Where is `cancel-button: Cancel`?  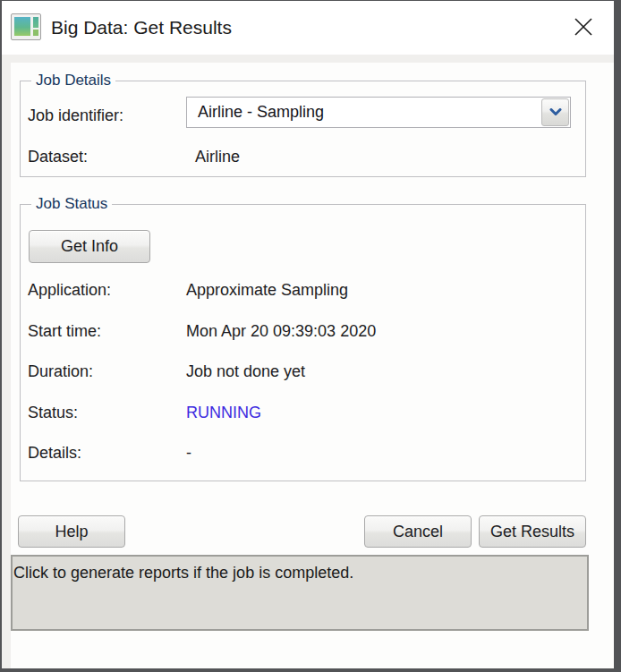 cancel-button: Cancel is located at coordinates (418, 532).